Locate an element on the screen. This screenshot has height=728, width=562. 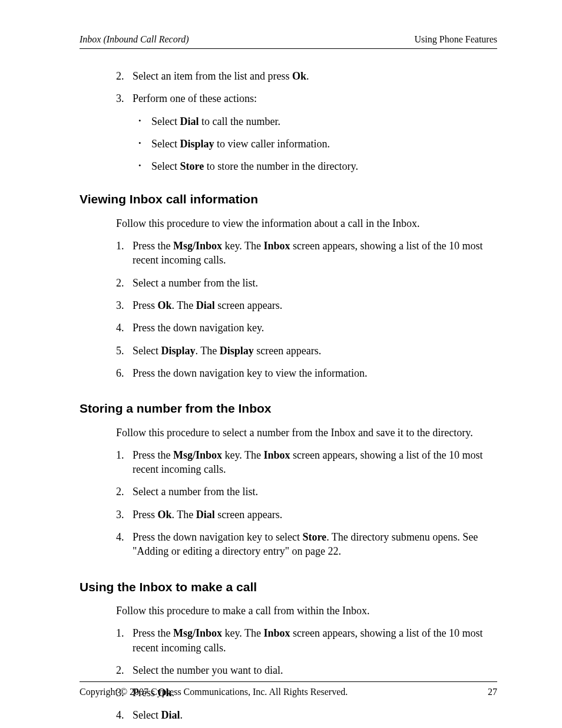
section-heading: Using the Inbox to make a call is located at coordinates (289, 587).